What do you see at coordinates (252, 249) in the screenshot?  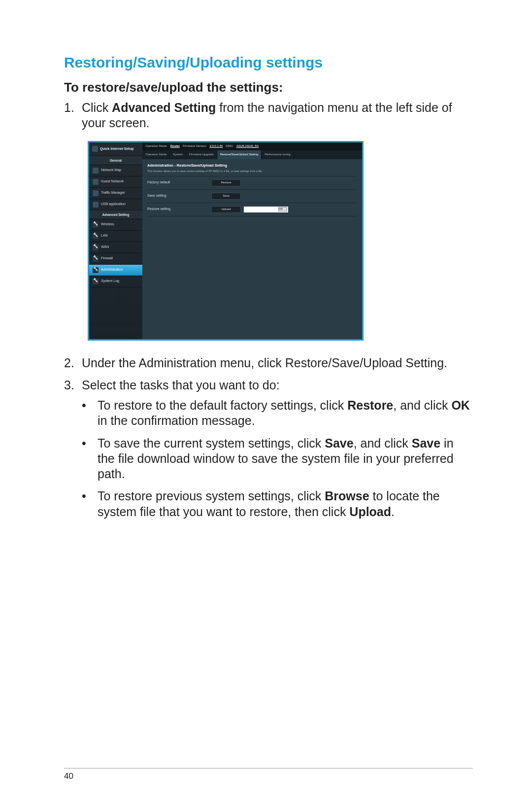 I see `router-content: Administration - Restore/Save/Upload Set…` at bounding box center [252, 249].